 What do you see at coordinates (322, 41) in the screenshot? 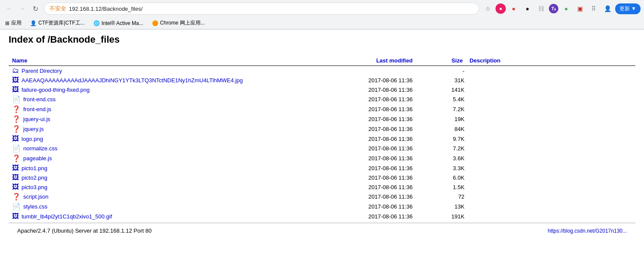
I see `page-title: Index of /Backnode_files` at bounding box center [322, 41].